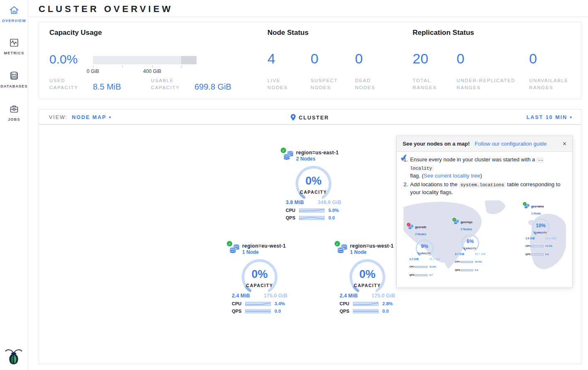 The height and width of the screenshot is (370, 588). Describe the element at coordinates (565, 144) in the screenshot. I see `close-icon: ×` at that location.